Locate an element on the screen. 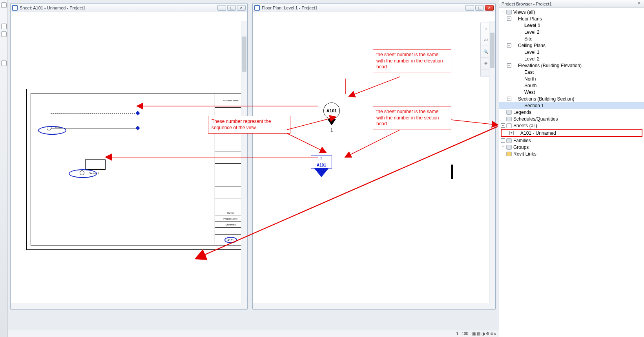 Image resolution: width=644 pixels, height=337 pixels. elevation-line is located at coordinates (94, 113).